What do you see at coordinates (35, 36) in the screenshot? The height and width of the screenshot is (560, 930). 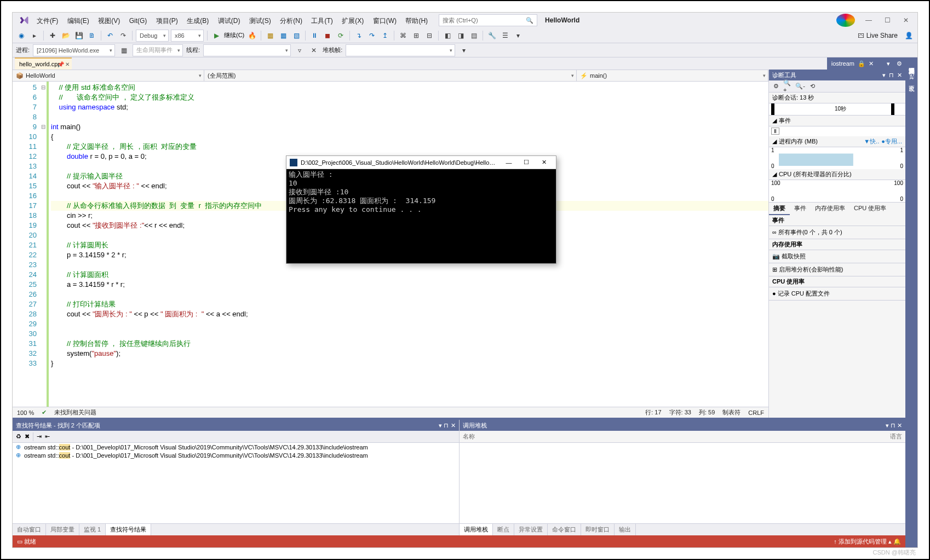 I see `nav-fwd-icon: ▸` at bounding box center [35, 36].